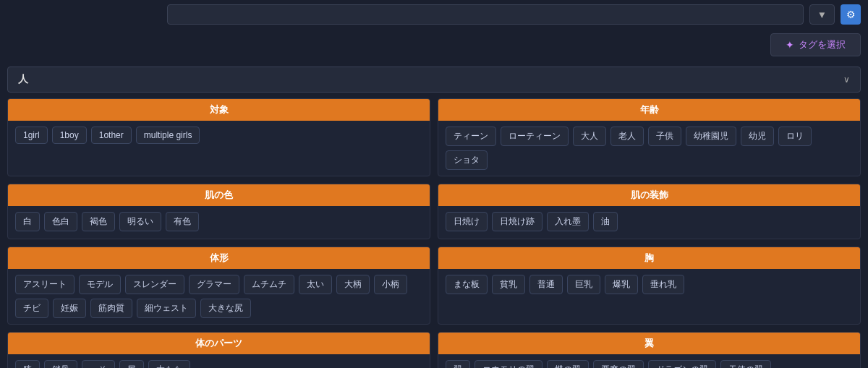 This screenshot has width=868, height=368. Describe the element at coordinates (590, 136) in the screenshot. I see `tag-item: 大人` at that location.